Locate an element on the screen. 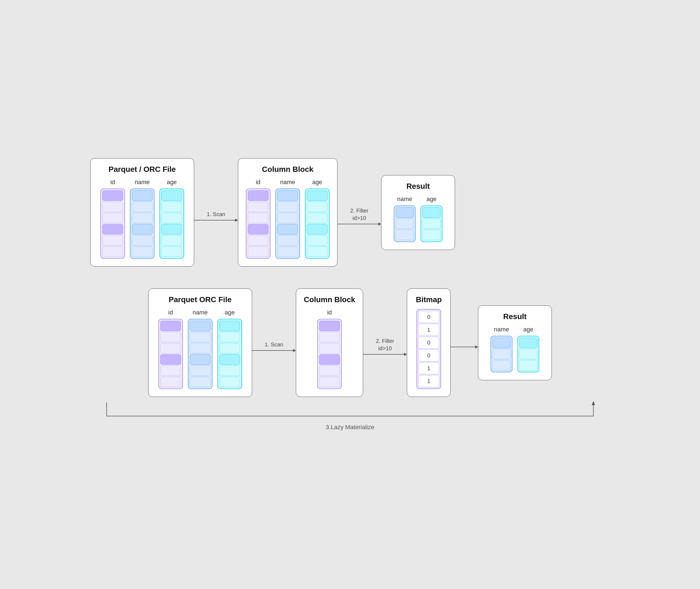 The height and width of the screenshot is (589, 700). colblock-panel-r1: Column Block id name is located at coordinates (288, 212).